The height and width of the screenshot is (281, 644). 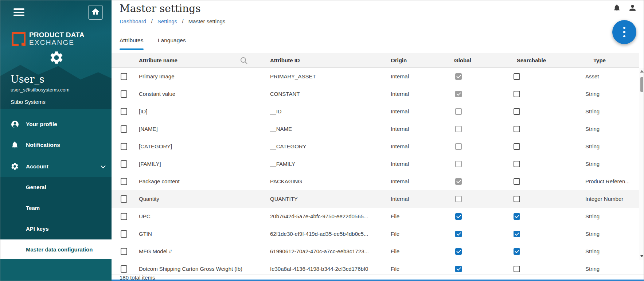 What do you see at coordinates (103, 167) in the screenshot?
I see `chevron-down-icon` at bounding box center [103, 167].